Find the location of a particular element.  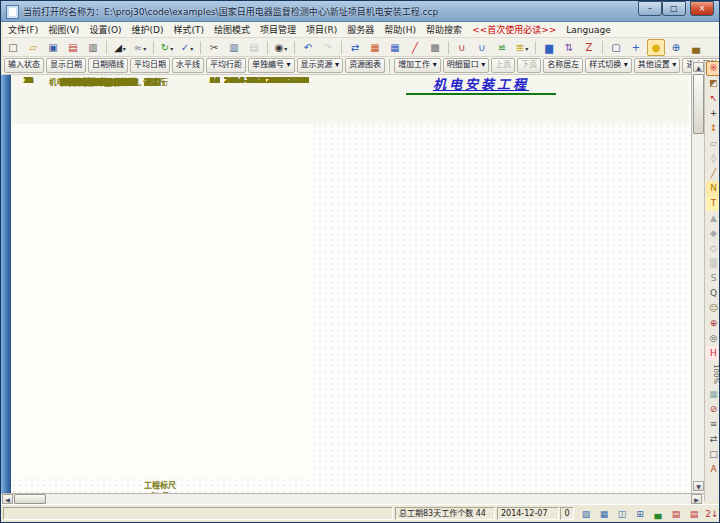

menu-item: 帮助(H) is located at coordinates (400, 30).